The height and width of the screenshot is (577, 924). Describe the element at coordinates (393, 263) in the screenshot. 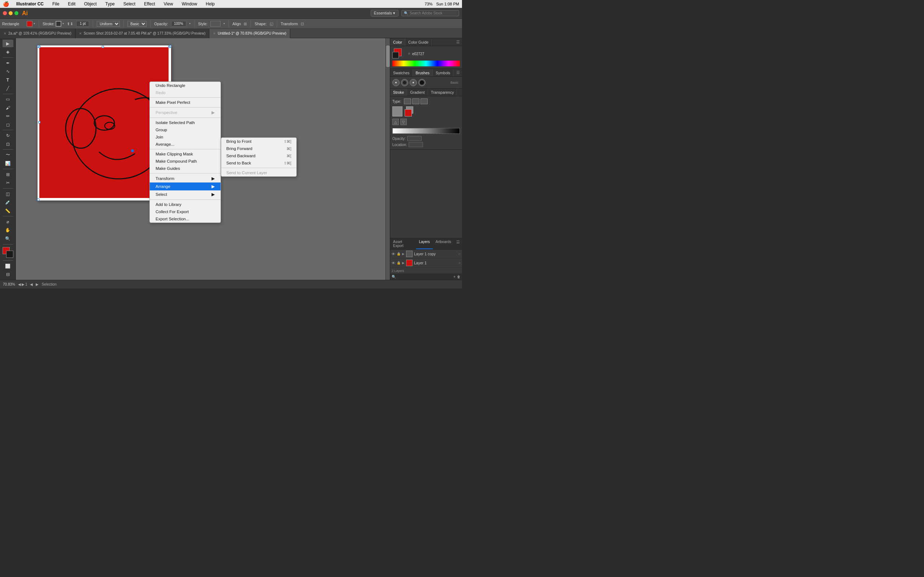

I see `layer-visibility-1: 👁` at that location.